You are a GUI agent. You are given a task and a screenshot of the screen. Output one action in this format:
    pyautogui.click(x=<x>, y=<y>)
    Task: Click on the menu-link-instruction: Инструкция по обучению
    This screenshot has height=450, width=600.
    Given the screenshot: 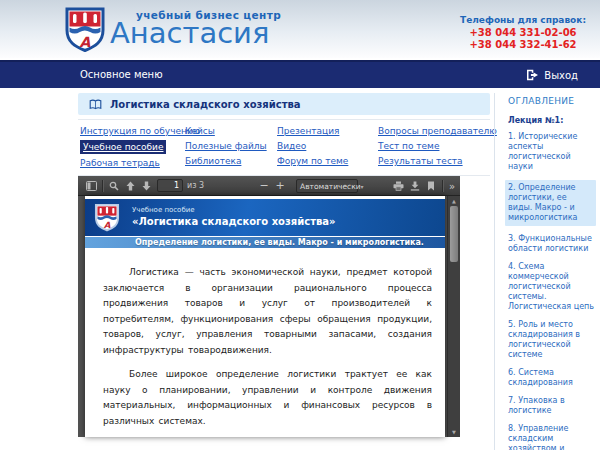 What is the action you would take?
    pyautogui.click(x=140, y=131)
    